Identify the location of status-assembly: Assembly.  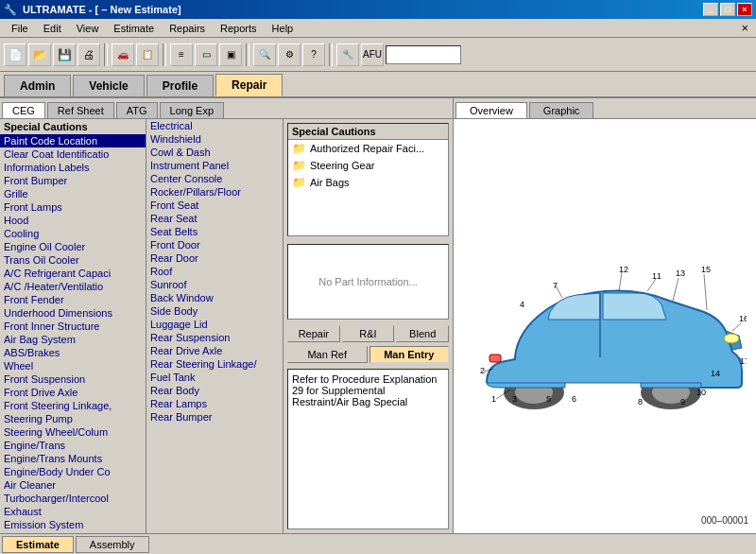
(112, 545).